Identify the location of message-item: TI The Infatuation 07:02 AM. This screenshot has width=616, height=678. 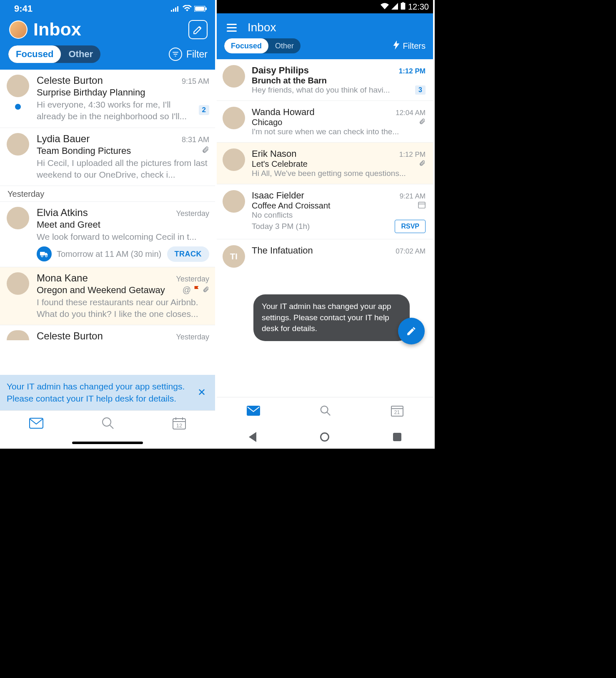
(325, 256).